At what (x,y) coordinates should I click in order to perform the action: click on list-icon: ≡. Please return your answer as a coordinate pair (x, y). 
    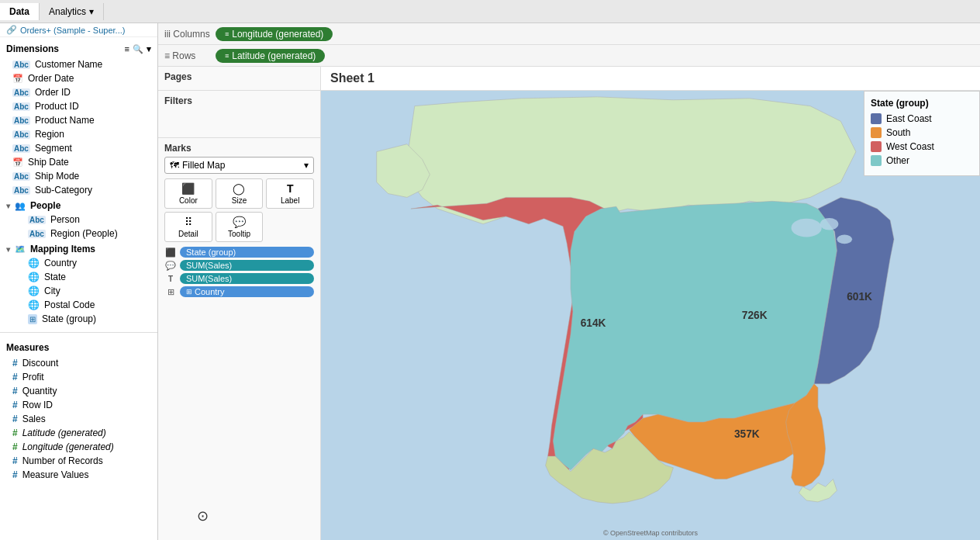
    Looking at the image, I should click on (127, 50).